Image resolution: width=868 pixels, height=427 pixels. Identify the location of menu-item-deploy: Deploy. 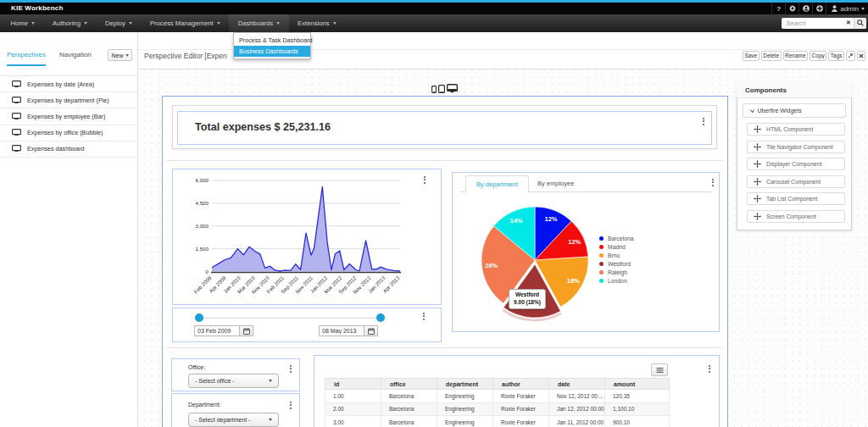
(119, 24).